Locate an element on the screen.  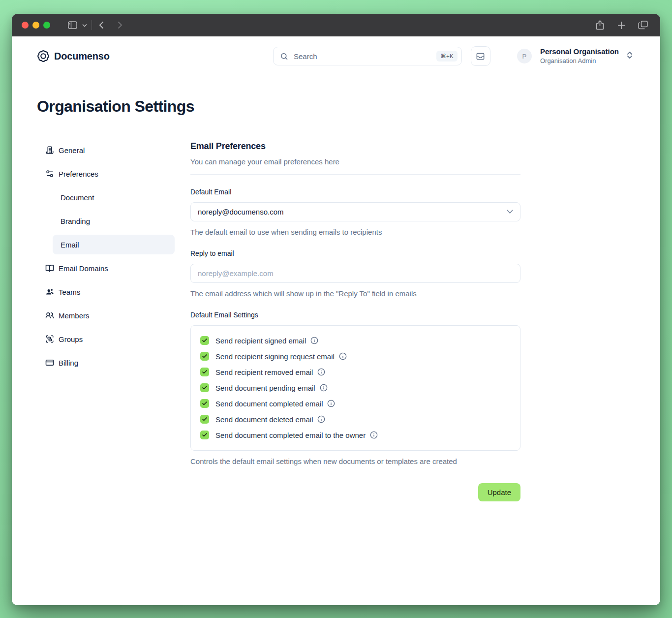
sliders-icon is located at coordinates (50, 174).